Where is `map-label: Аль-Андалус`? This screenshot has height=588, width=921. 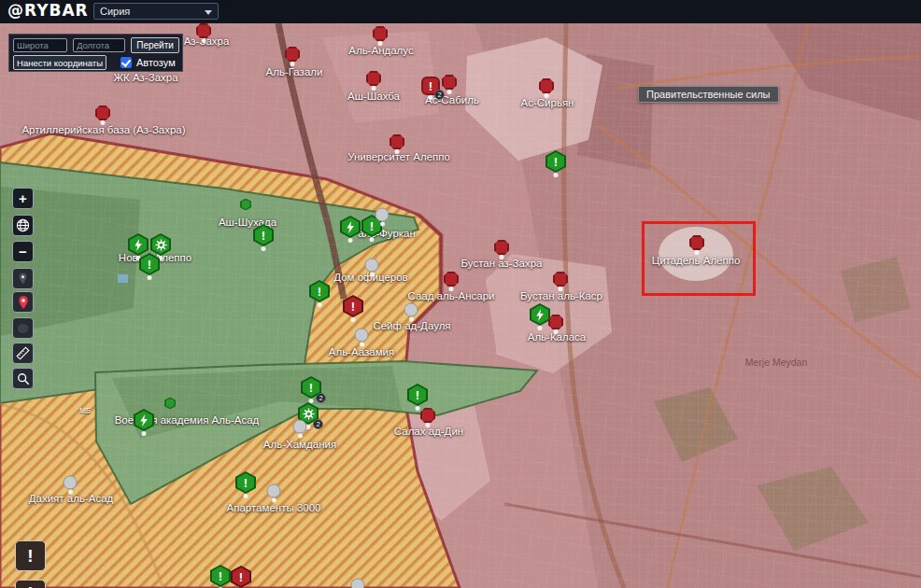 map-label: Аль-Андалус is located at coordinates (381, 50).